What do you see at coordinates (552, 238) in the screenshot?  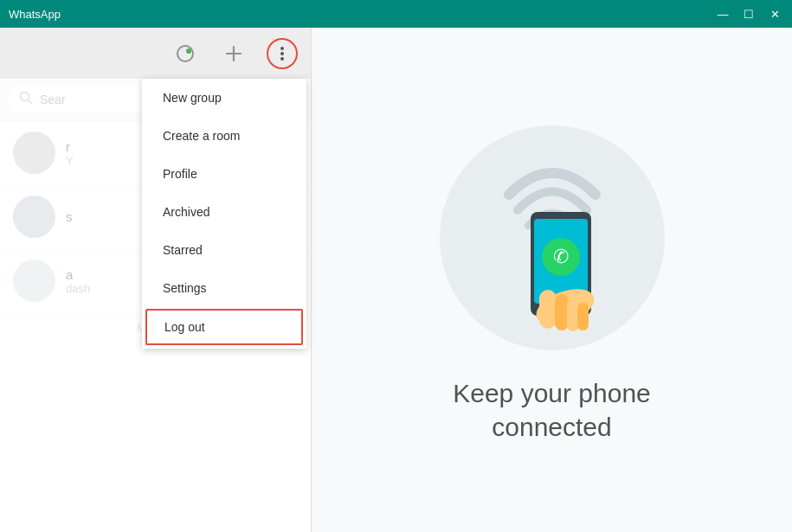 I see `whatsapp-illustration: ✆` at bounding box center [552, 238].